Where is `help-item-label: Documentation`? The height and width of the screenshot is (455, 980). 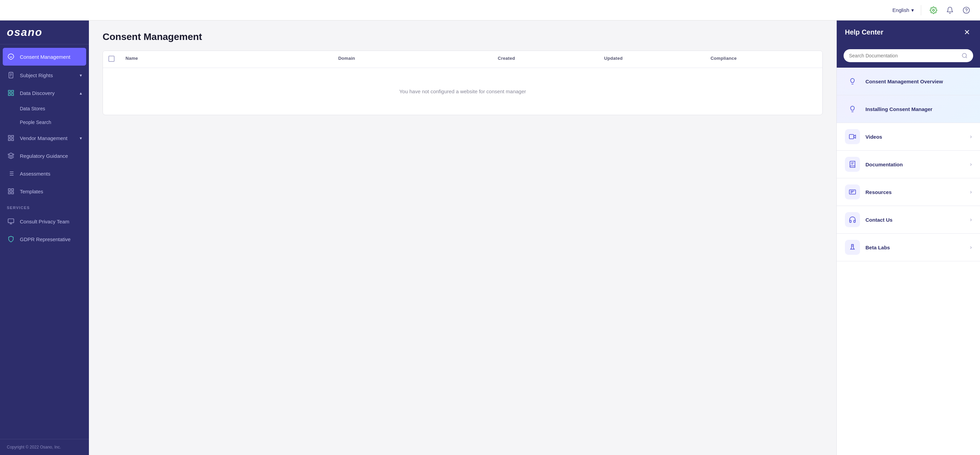 help-item-label: Documentation is located at coordinates (915, 164).